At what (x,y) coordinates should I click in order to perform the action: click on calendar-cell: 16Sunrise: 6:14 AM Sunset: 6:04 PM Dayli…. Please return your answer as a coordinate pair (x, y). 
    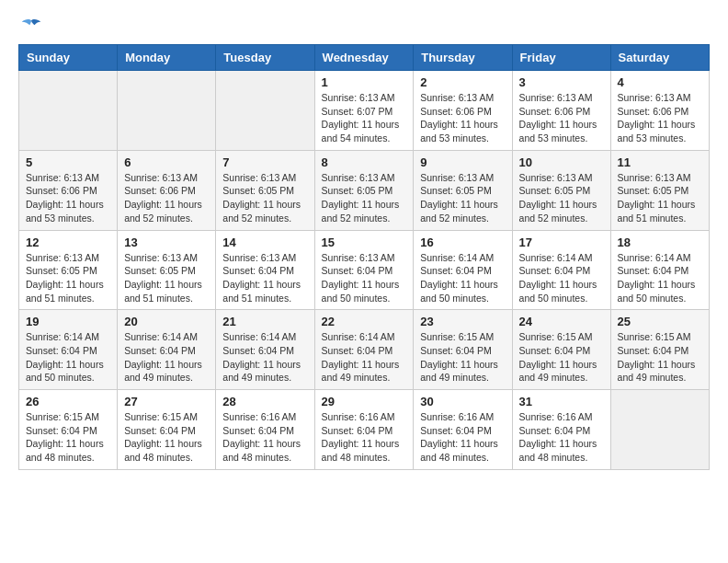
    Looking at the image, I should click on (463, 270).